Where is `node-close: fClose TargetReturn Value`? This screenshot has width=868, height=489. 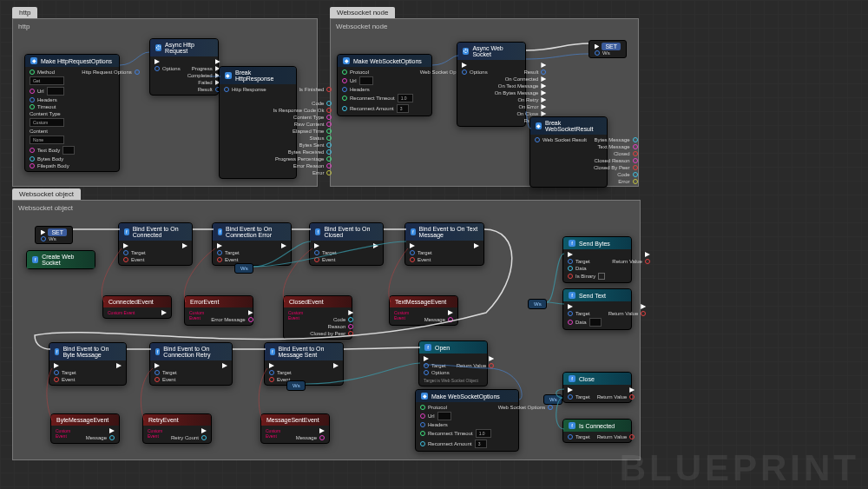 node-close: fClose TargetReturn Value is located at coordinates (597, 387).